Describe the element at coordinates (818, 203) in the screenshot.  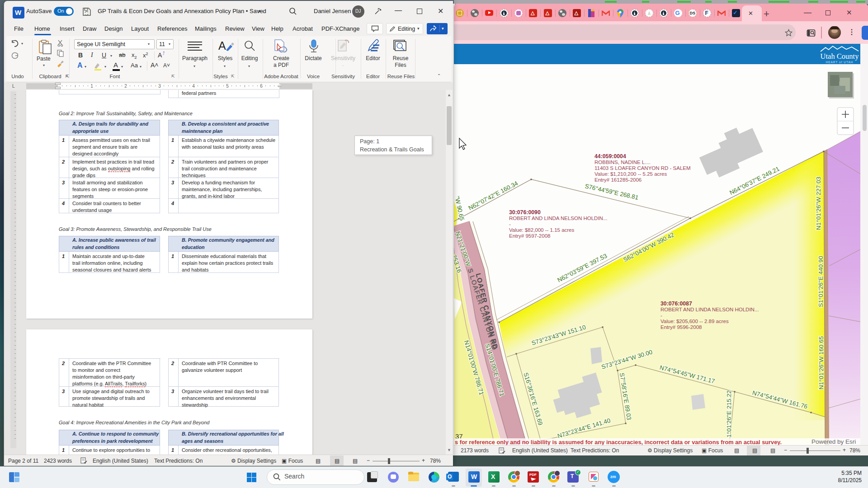
I see `svg-text: N1°01'26"W 227.03` at that location.